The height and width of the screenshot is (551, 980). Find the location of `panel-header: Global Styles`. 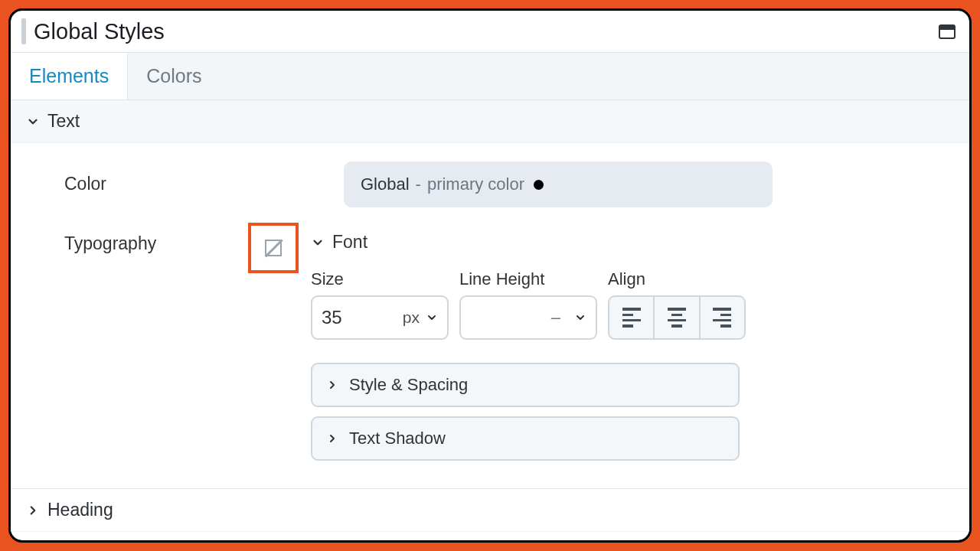

panel-header: Global Styles is located at coordinates (490, 32).